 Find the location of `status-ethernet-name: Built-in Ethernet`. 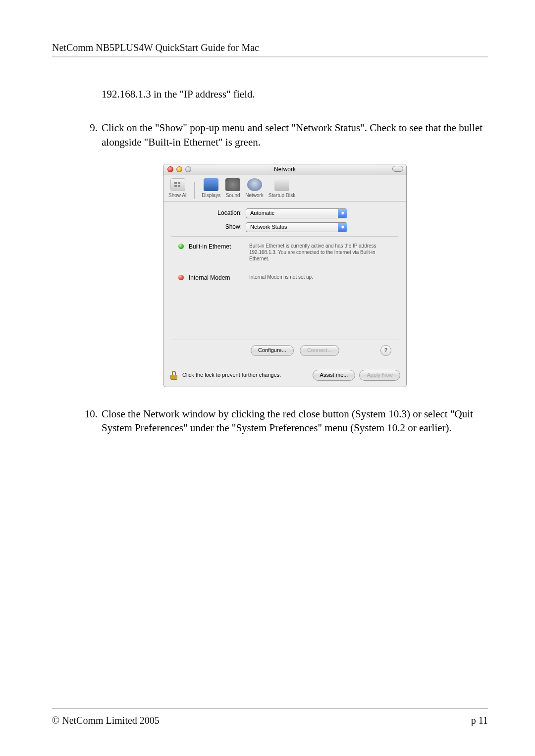

status-ethernet-name: Built-in Ethernet is located at coordinates (216, 252).